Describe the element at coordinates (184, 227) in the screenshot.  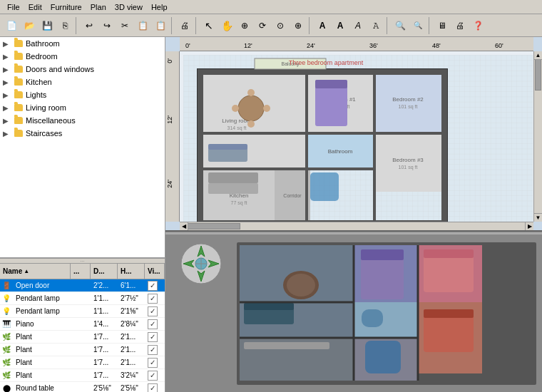
I see `scroll-left-button: ◀` at that location.